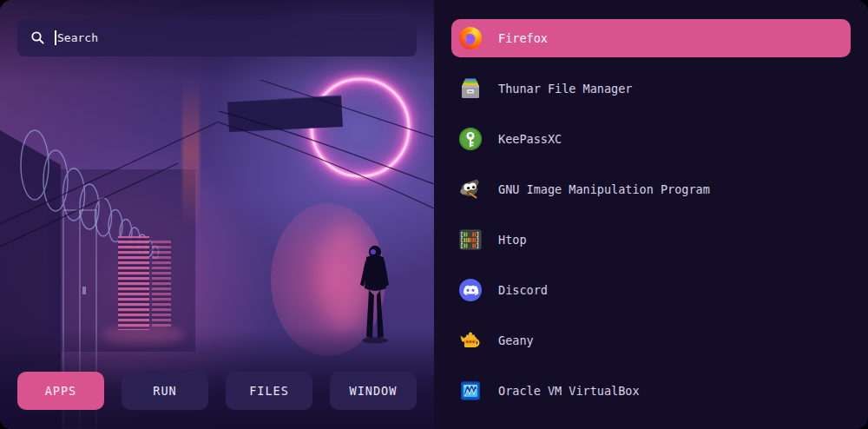 The height and width of the screenshot is (429, 868). I want to click on app-row-gimp: GNU Image Manipulation Program, so click(651, 189).